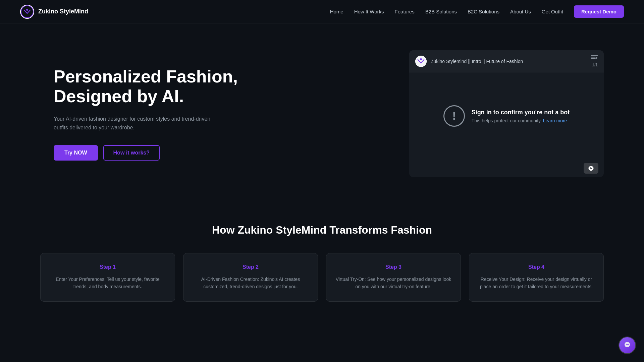 The image size is (644, 362). What do you see at coordinates (506, 116) in the screenshot?
I see `video-body: ! Sign in to confirm you're not a bot Th…` at bounding box center [506, 116].